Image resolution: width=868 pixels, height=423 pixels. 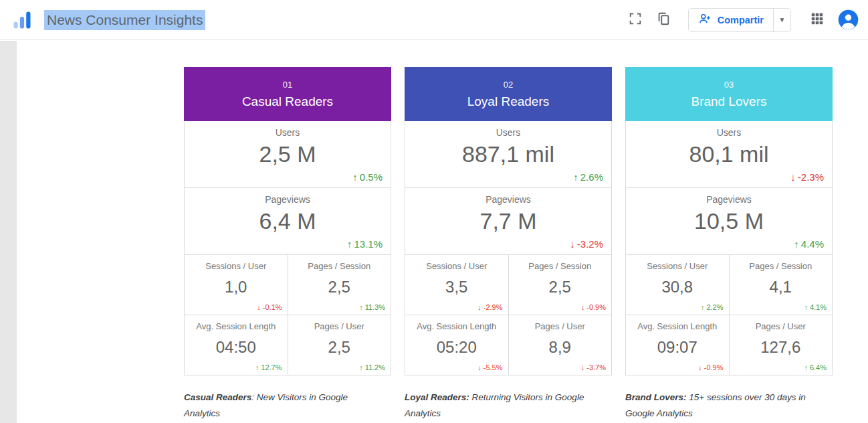 I want to click on apps-grid-icon, so click(x=817, y=20).